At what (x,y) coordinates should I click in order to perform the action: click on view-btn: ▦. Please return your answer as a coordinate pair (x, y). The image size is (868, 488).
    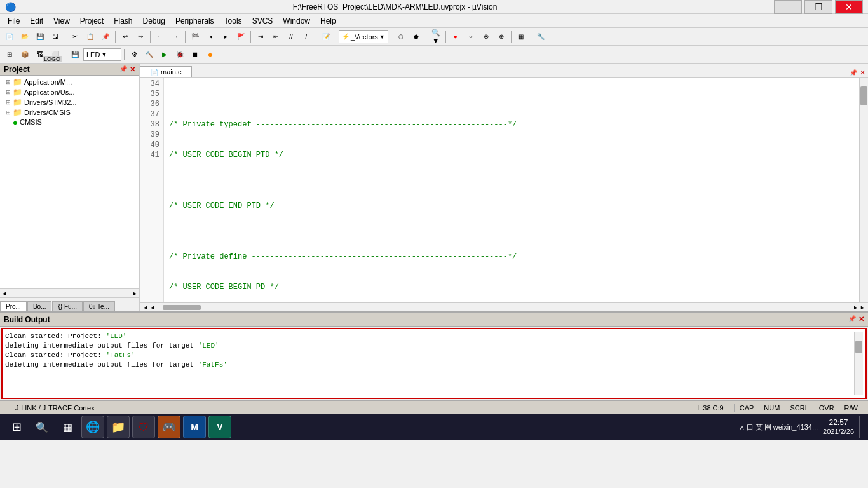
    Looking at the image, I should click on (521, 37).